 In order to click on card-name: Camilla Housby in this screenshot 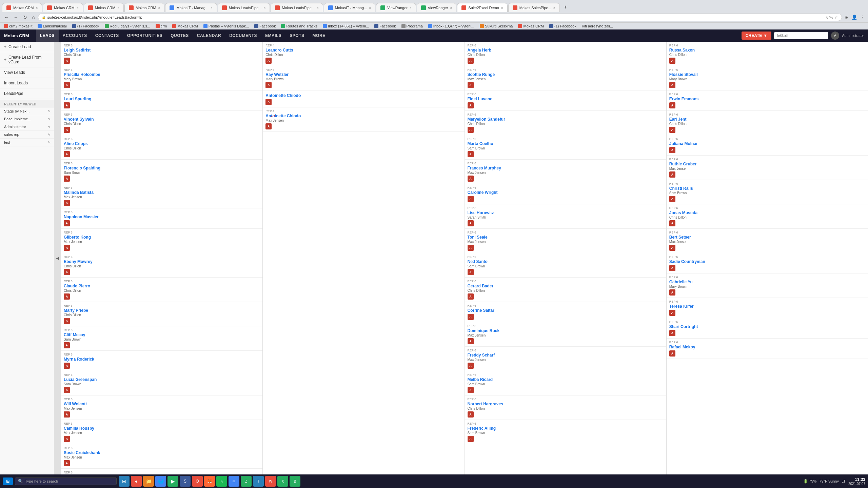, I will do `click(162, 428)`.